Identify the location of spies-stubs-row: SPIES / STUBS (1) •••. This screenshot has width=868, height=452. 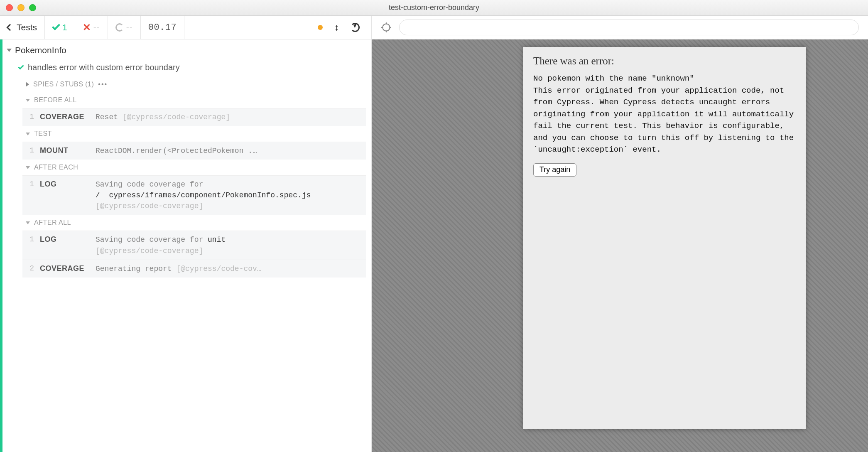
(194, 84).